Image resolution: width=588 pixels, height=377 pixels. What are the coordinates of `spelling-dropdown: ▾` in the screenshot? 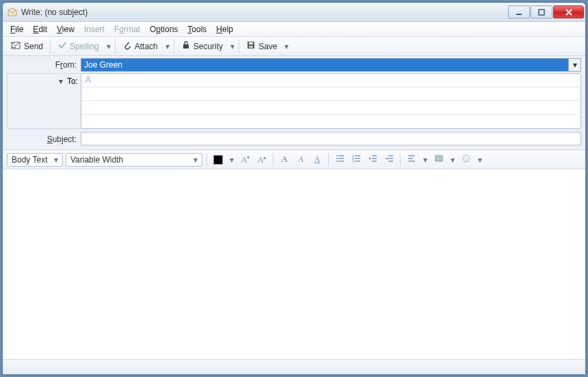 It's located at (109, 46).